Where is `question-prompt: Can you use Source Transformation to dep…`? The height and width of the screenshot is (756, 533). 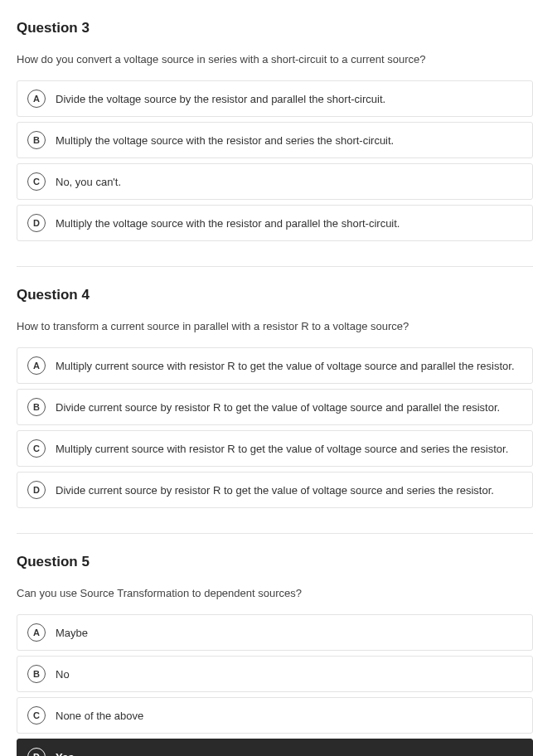
question-prompt: Can you use Source Transformation to dep… is located at coordinates (275, 594).